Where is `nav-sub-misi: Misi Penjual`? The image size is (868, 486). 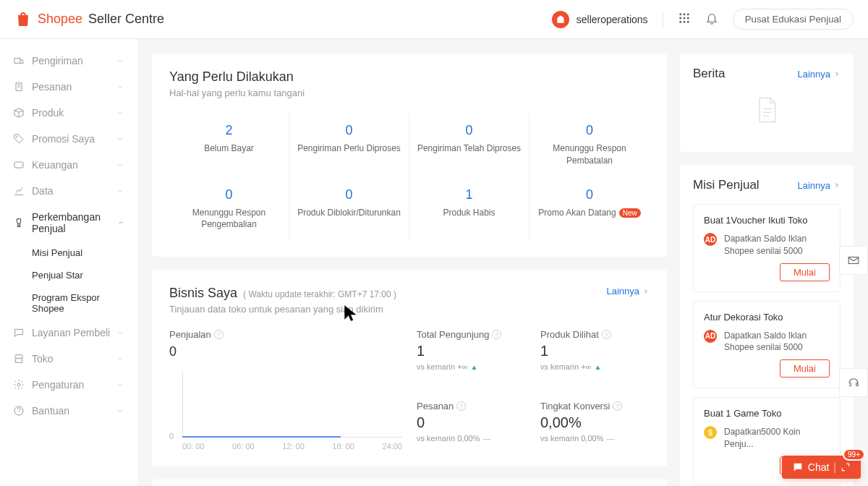 nav-sub-misi: Misi Penjual is located at coordinates (69, 253).